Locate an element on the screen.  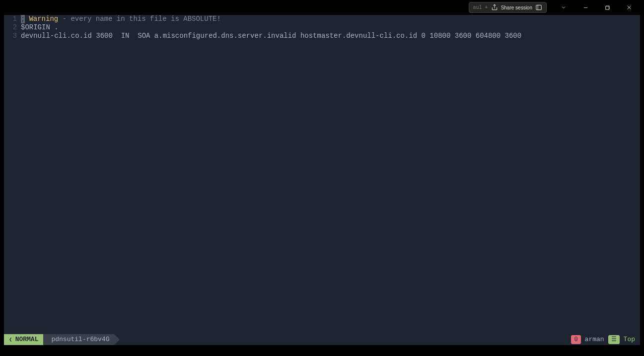
error-count: 0 is located at coordinates (576, 340).